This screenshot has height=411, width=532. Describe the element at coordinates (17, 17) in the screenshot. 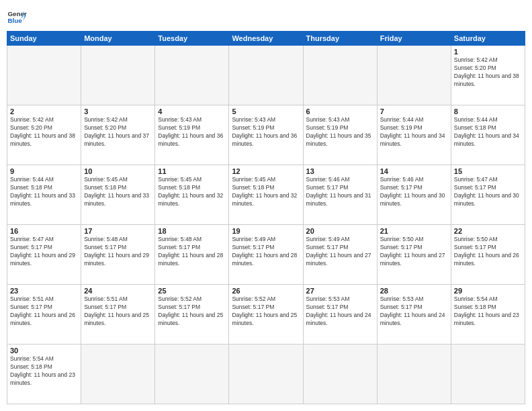

I see `logo: General Blue` at that location.